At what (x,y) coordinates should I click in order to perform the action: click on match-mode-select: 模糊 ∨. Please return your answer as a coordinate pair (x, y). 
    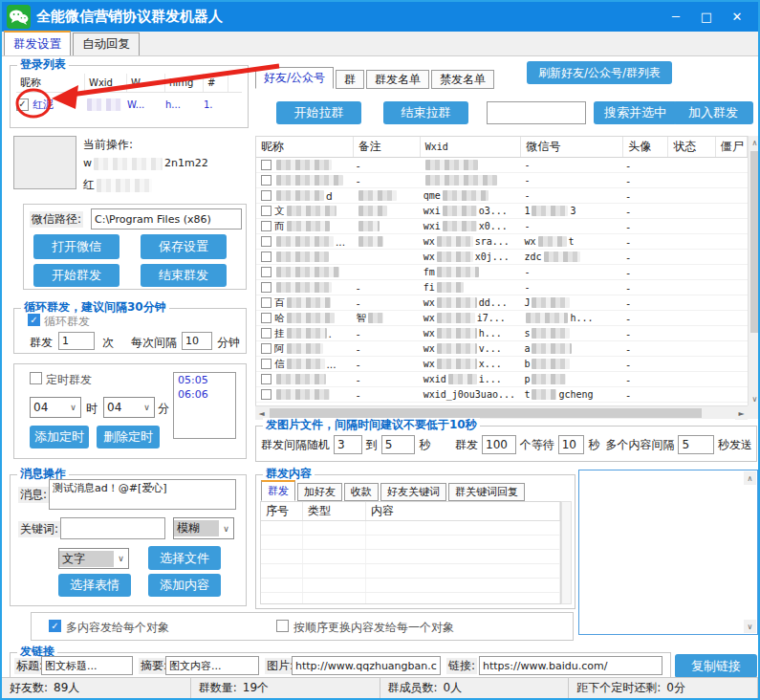
    Looking at the image, I should click on (204, 528).